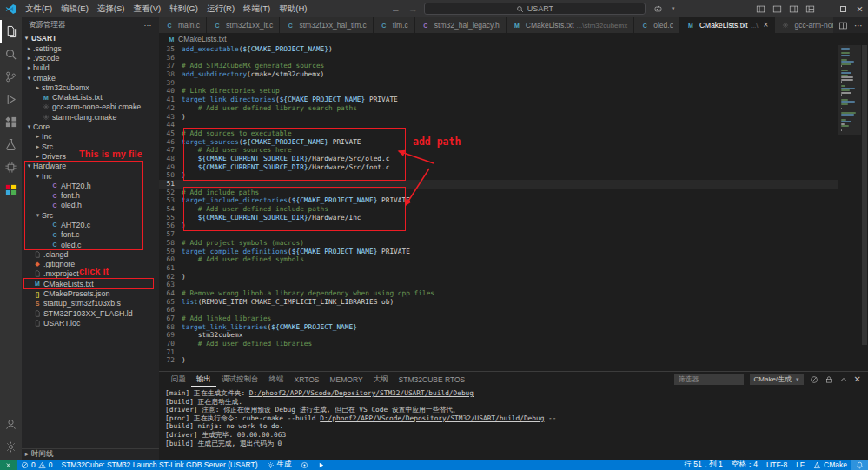  Describe the element at coordinates (170, 125) in the screenshot. I see `line-number: 44` at that location.